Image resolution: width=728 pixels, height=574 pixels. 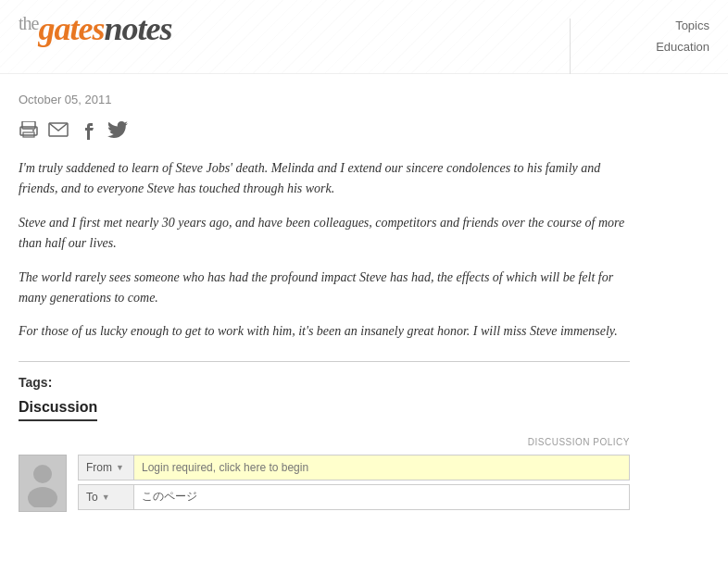 I want to click on header: thegatesnotes Topics Education, so click(x=364, y=37).